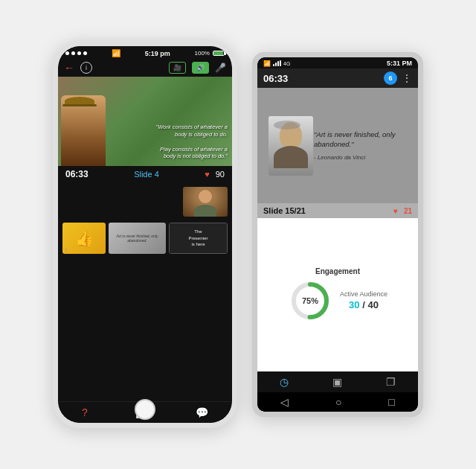  I want to click on audience-info: Active Audience 30 / 40, so click(364, 301).